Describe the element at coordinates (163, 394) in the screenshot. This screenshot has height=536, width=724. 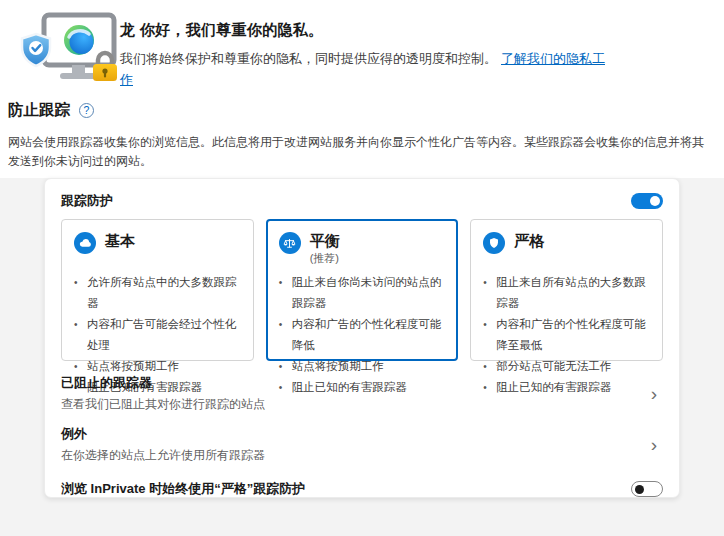
I see `blocked-trackers-text: 已阻止的跟踪器 查看我们已阻止其对你进行跟踪的站点` at that location.